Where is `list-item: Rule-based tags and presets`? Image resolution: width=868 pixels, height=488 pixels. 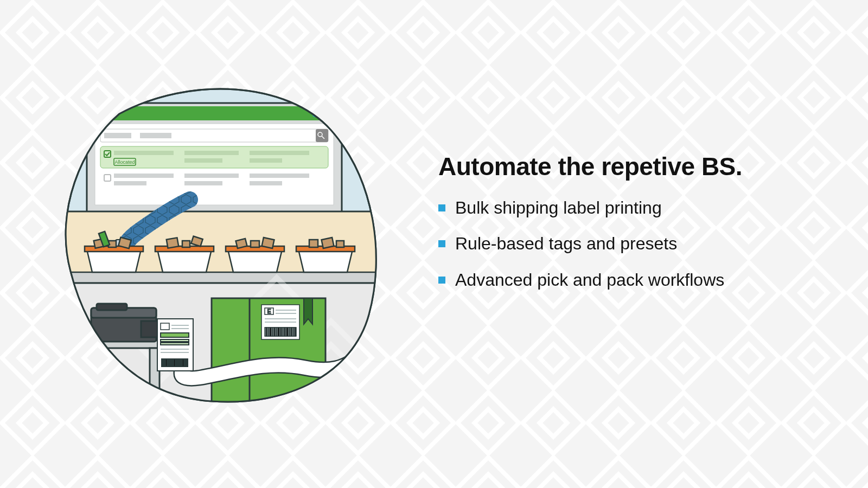
list-item: Rule-based tags and presets is located at coordinates (634, 243).